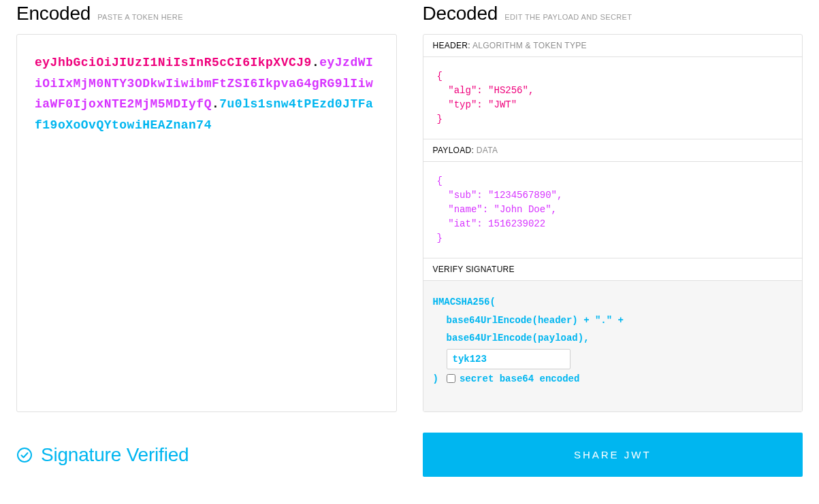  I want to click on sig-line-payload: base64UrlEncode(payload),, so click(613, 339).